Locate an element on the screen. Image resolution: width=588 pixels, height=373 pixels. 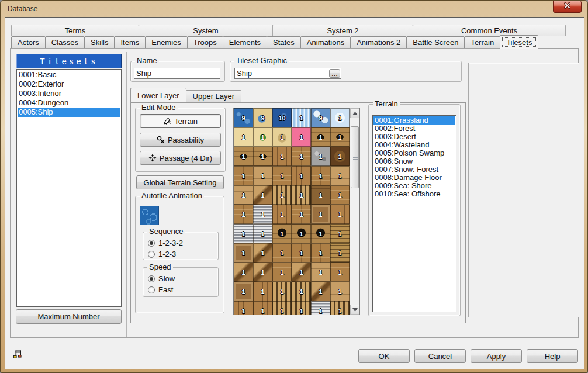
tab-skills: Skills is located at coordinates (99, 42).